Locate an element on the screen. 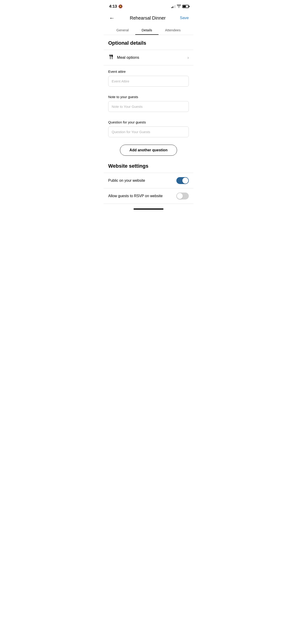  page-title: Rehearsal Dinner is located at coordinates (148, 18).